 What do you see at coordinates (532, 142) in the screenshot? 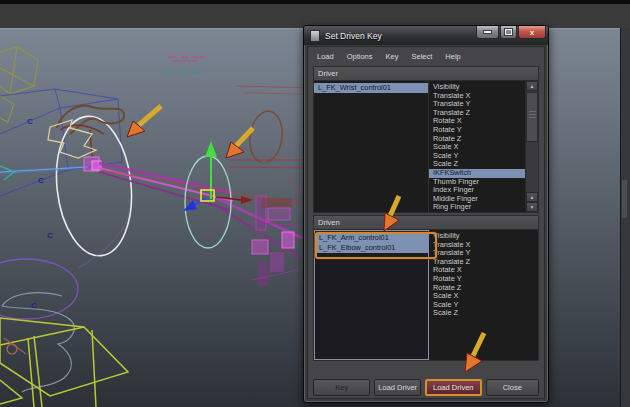
I see `scrollbar-track` at bounding box center [532, 142].